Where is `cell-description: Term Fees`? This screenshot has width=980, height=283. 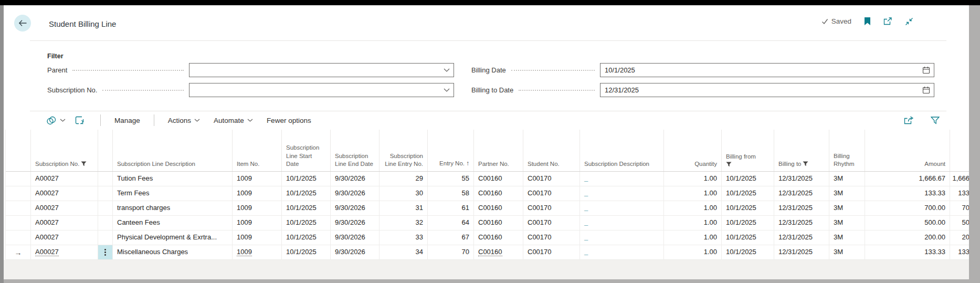 cell-description: Term Fees is located at coordinates (173, 193).